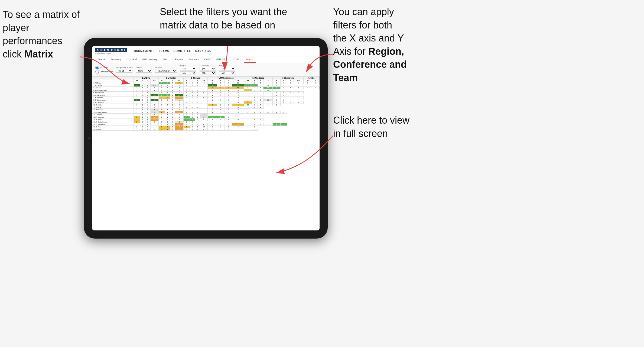 This screenshot has width=644, height=347. I want to click on tab-players: Players, so click(179, 60).